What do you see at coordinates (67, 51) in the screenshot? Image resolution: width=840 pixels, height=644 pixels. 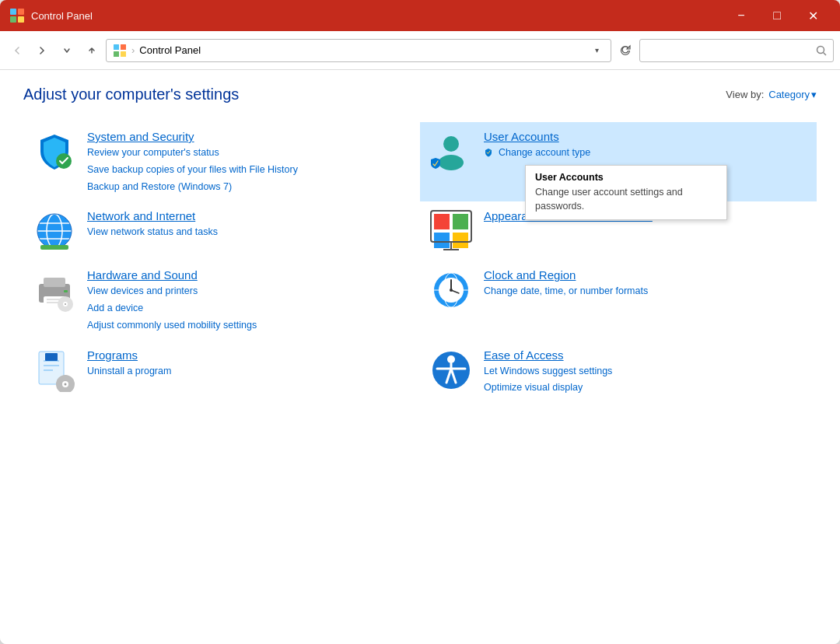 I see `recent-locations-button` at bounding box center [67, 51].